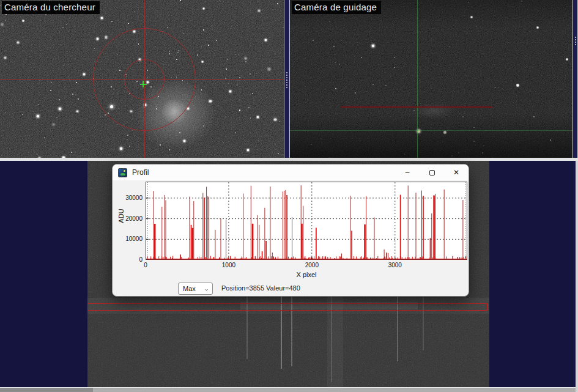  Describe the element at coordinates (146, 265) in the screenshot. I see `x-tick-label: 0` at that location.